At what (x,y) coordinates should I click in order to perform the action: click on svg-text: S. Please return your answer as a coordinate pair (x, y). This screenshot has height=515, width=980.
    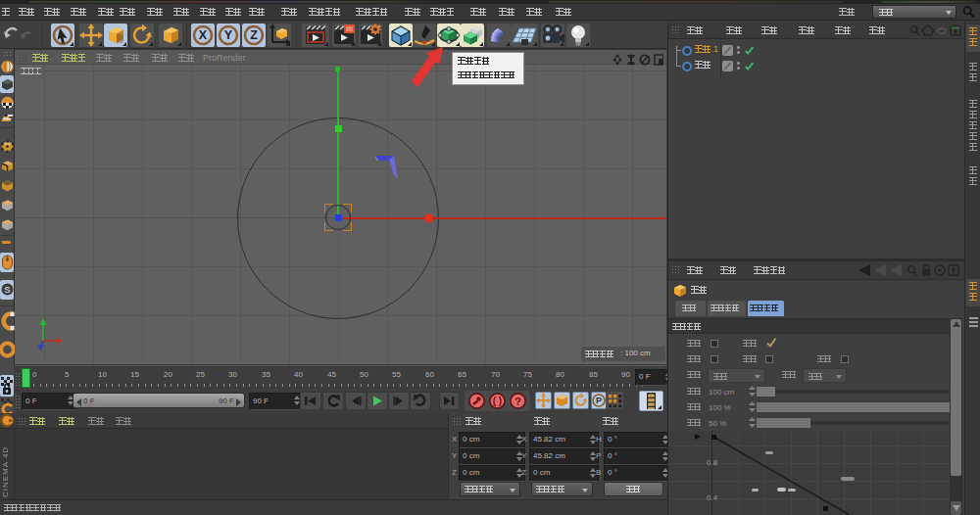
    Looking at the image, I should click on (7, 290).